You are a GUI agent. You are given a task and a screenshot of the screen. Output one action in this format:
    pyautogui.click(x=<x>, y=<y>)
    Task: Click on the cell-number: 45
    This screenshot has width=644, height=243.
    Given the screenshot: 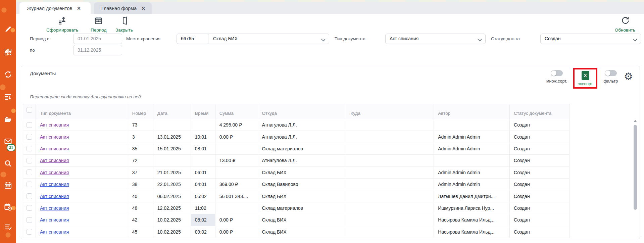 What is the action you would take?
    pyautogui.click(x=141, y=232)
    